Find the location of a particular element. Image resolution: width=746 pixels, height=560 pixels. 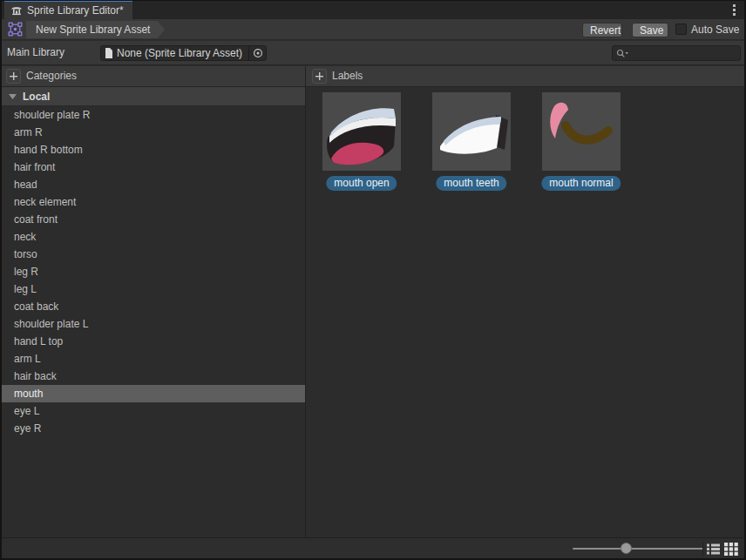

tab-bar: Sprite Library Editor* is located at coordinates (373, 10).